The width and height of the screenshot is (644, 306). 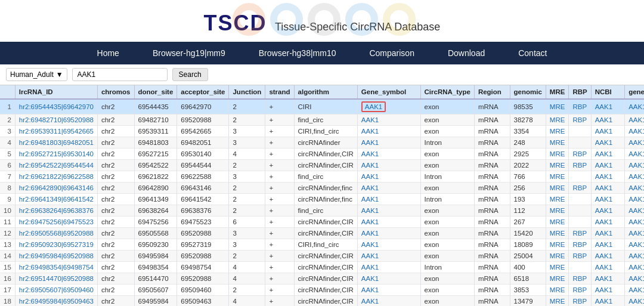 I want to click on row-id: hr2:69509230|69527319, so click(x=56, y=245).